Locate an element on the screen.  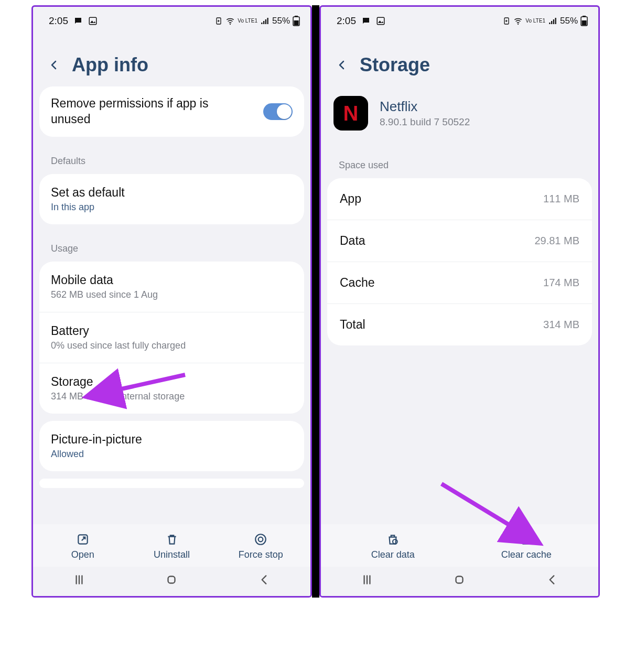
clear-data-button: Clear data is located at coordinates (393, 546).